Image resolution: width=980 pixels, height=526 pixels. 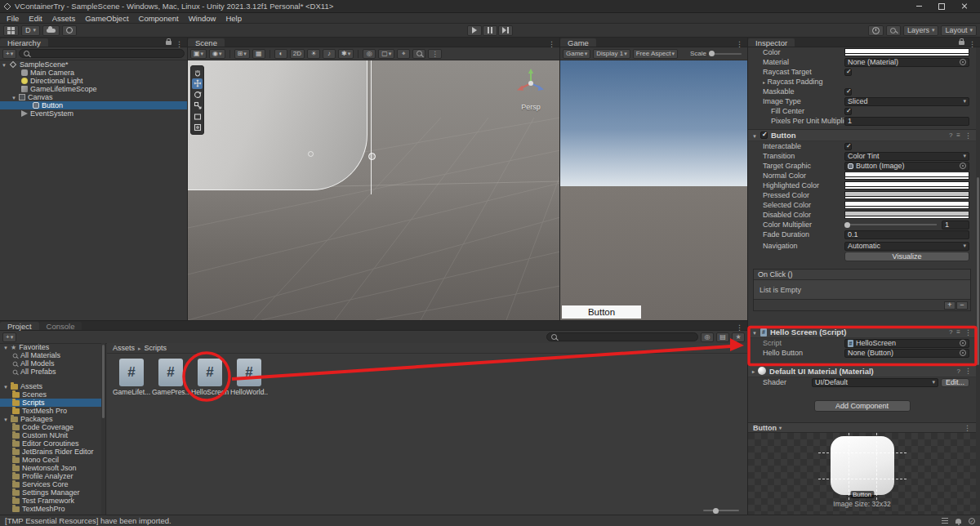 I want to click on aspect-dropdown: Free Aspect, so click(x=655, y=54).